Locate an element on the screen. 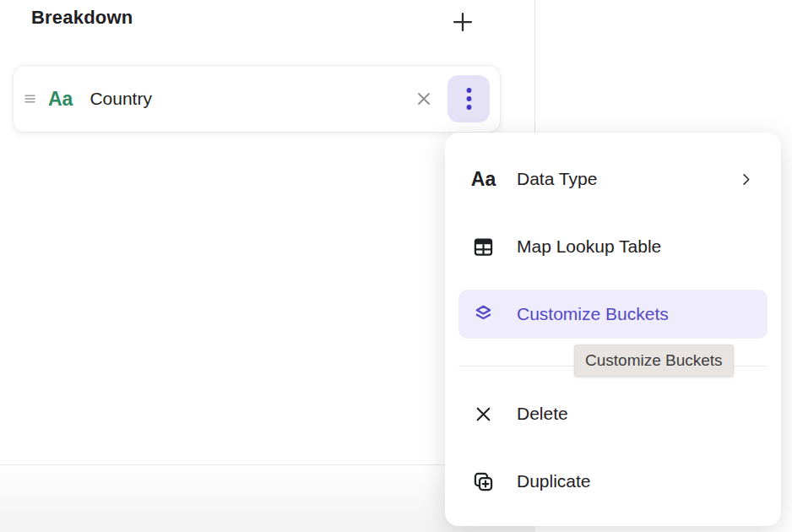  menu-item-label: Data Type is located at coordinates (557, 179).